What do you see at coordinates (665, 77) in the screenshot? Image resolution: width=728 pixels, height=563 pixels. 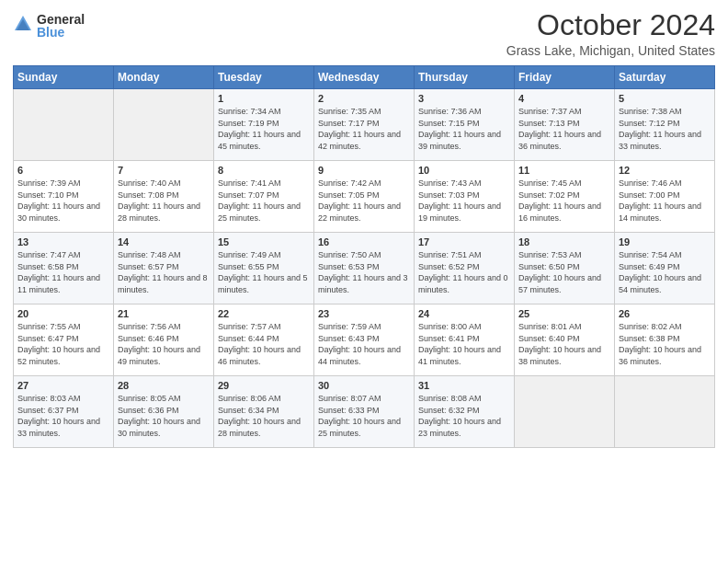 I see `weekday-header: Saturday` at bounding box center [665, 77].